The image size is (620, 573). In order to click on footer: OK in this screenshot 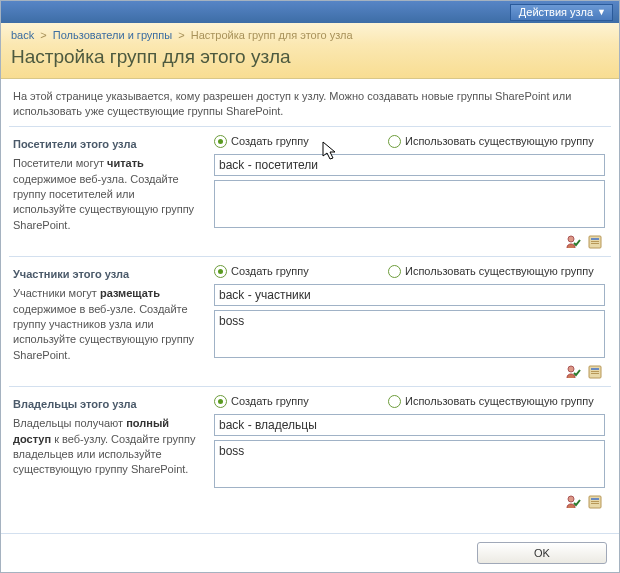, I will do `click(310, 552)`.